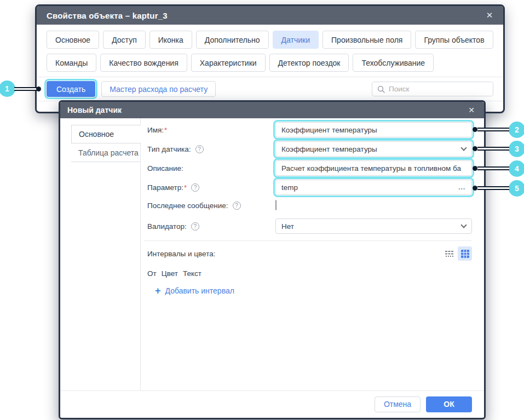 The height and width of the screenshot is (420, 524). Describe the element at coordinates (310, 168) in the screenshot. I see `description-row: Описание:` at that location.